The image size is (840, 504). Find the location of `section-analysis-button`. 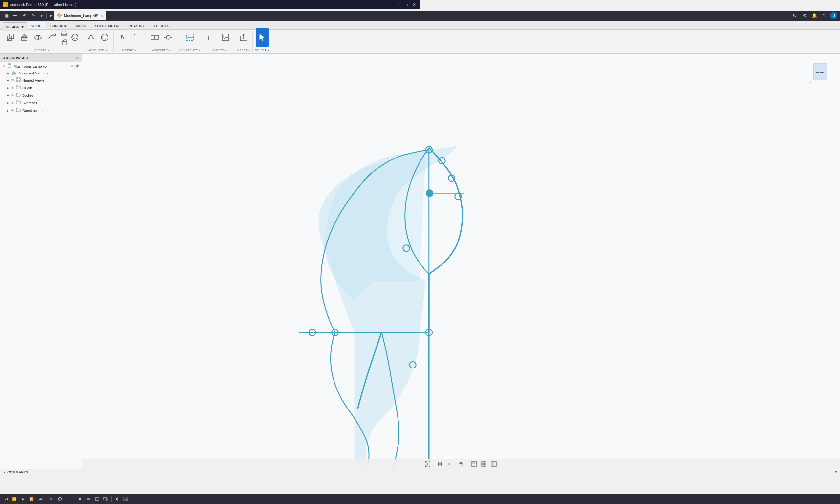

section-analysis-button is located at coordinates (226, 37).